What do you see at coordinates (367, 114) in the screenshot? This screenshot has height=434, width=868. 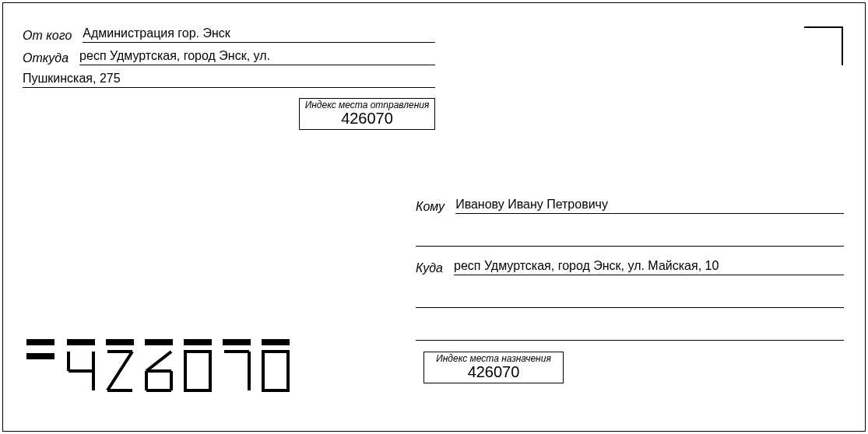 I see `sender-index-box: Индекс места отправления 426070` at bounding box center [367, 114].